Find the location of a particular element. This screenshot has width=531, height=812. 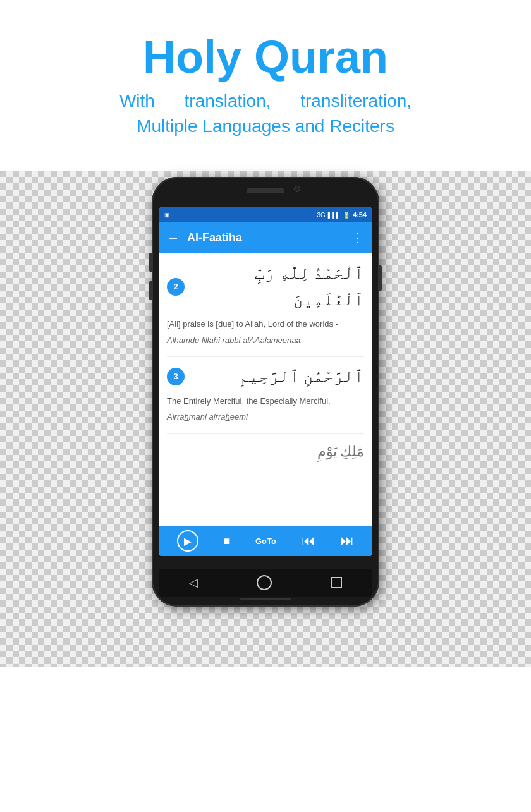

more-options-button: ⋮ is located at coordinates (358, 238).